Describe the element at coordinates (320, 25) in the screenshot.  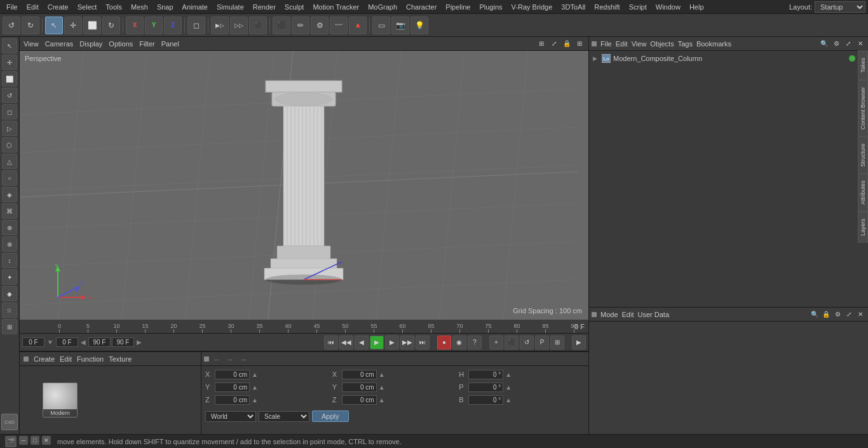
I see `generator-tool: ⚙` at that location.